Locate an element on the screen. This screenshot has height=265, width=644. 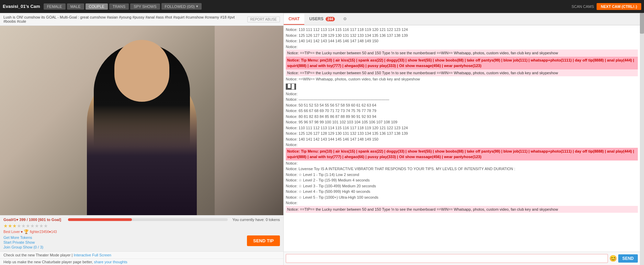
send-message-button: SEND is located at coordinates (628, 258).